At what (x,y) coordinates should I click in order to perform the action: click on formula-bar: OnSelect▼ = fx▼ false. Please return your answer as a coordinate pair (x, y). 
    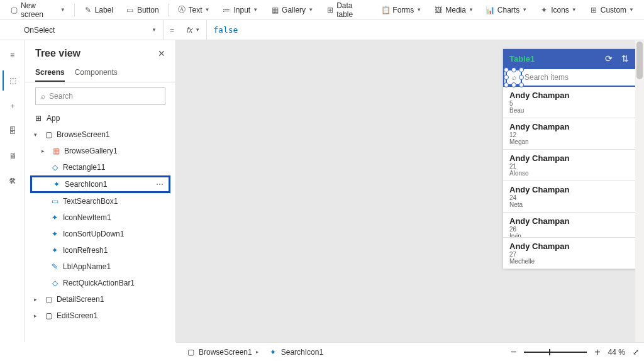
    Looking at the image, I should click on (322, 30).